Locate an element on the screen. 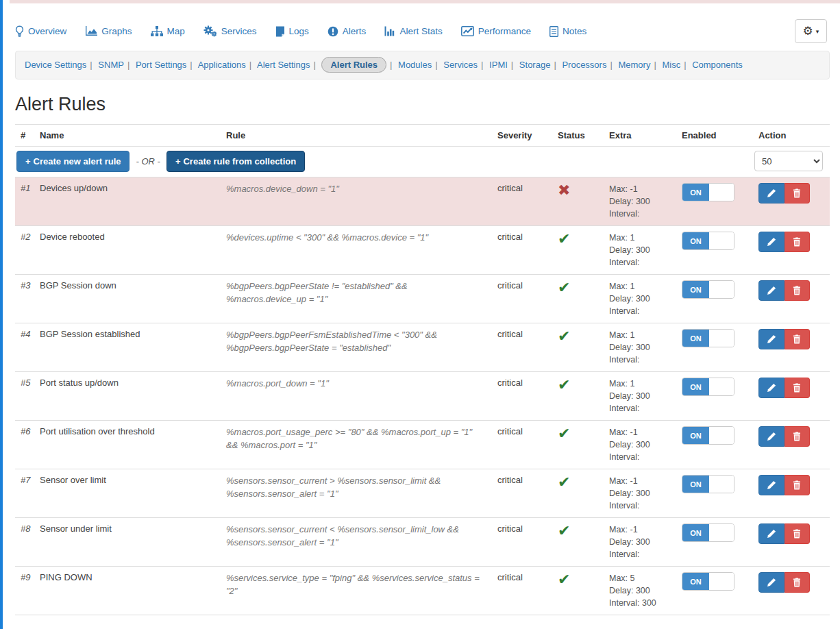 The width and height of the screenshot is (840, 629). tab-label: Overview is located at coordinates (47, 32).